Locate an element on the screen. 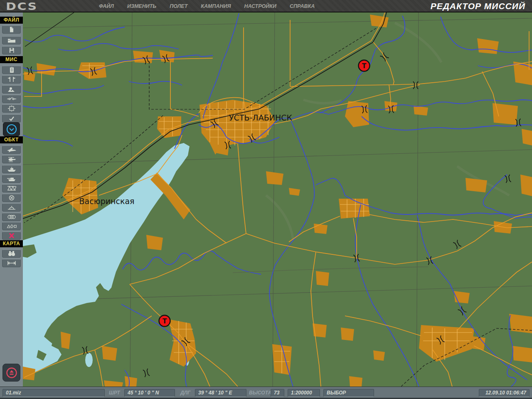 This screenshot has width=532, height=399. flags-button is located at coordinates (12, 79).